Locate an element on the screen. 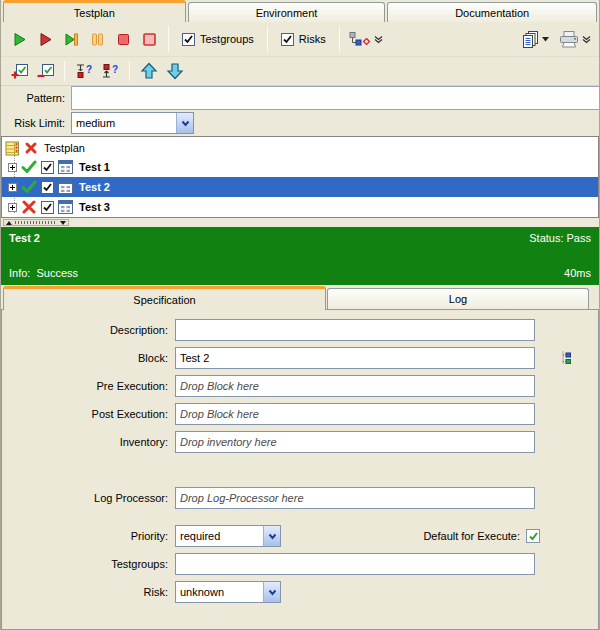 The image size is (600, 630). up-arrow-icon is located at coordinates (149, 71).